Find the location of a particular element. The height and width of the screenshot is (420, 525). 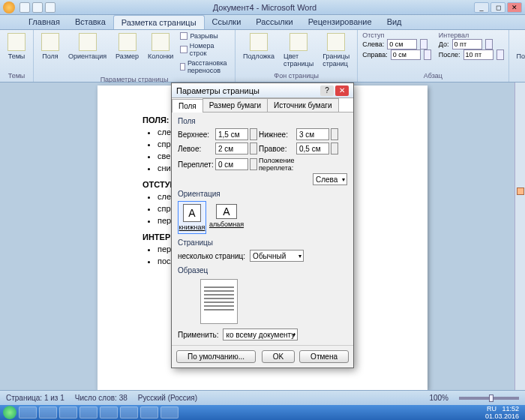

window-controls: _ ◻ ✕ is located at coordinates (498, 8).